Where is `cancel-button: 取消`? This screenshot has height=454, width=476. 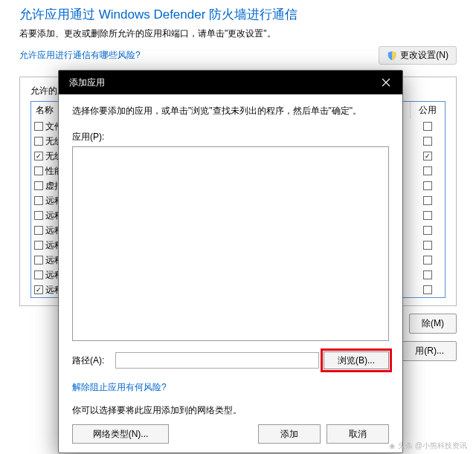 cancel-button: 取消 is located at coordinates (358, 434).